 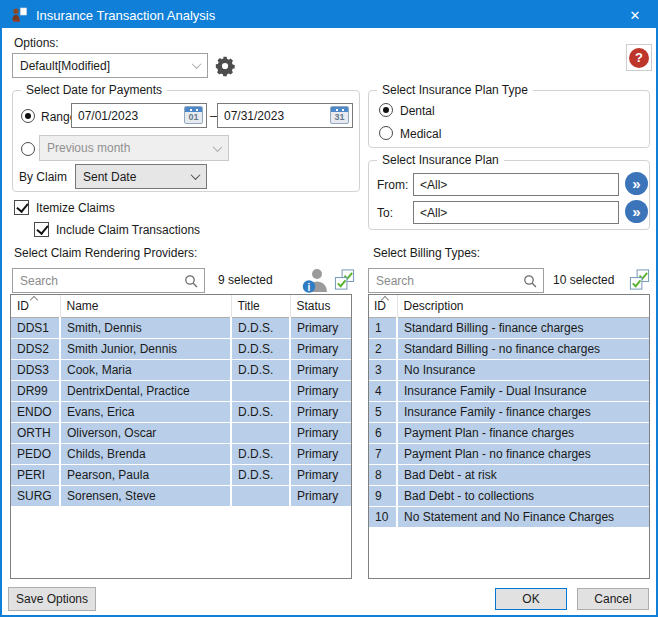 I want to click on table-cell: Evans, Erica, so click(x=146, y=412).